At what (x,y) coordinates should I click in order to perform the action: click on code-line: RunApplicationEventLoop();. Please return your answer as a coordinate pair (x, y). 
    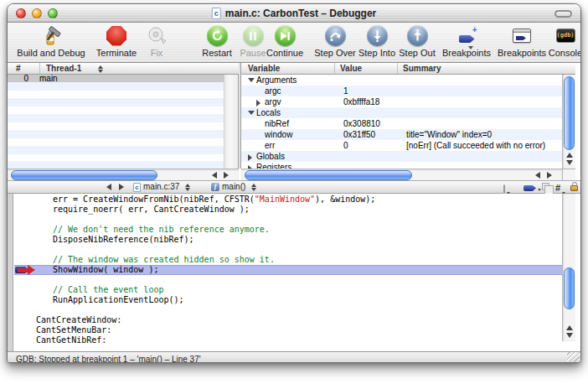
    Looking at the image, I should click on (288, 300).